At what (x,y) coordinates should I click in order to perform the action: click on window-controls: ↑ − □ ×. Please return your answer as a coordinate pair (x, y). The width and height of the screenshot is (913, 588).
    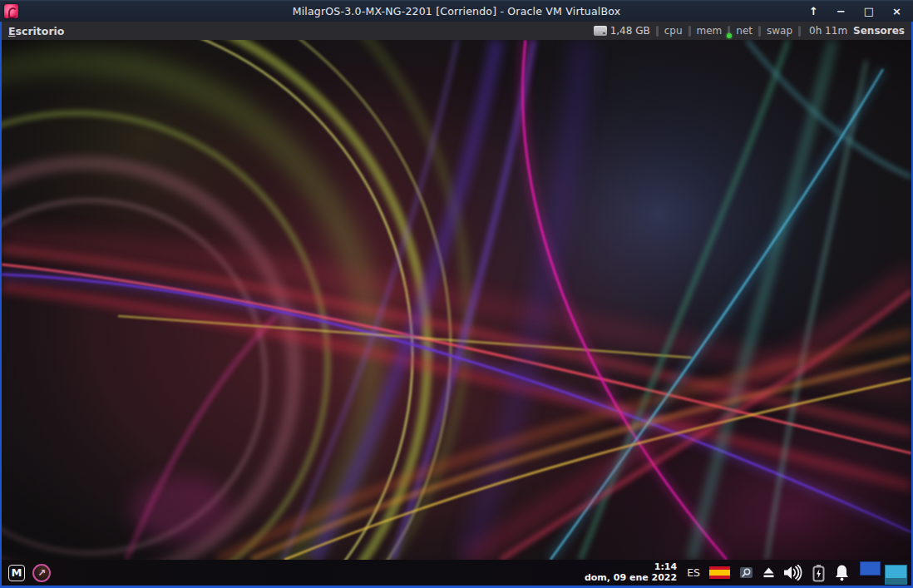
    Looking at the image, I should click on (861, 12).